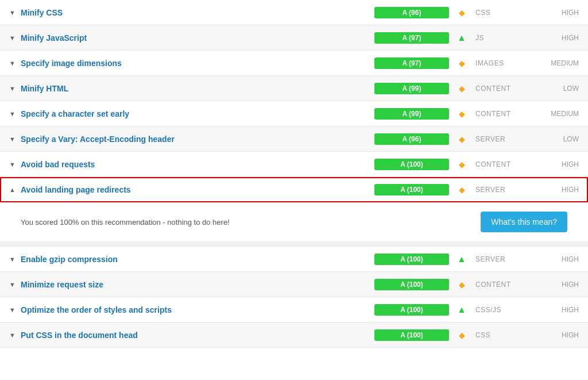 The image size is (588, 380). I want to click on priority-specify-charset: MEDIUM, so click(559, 114).